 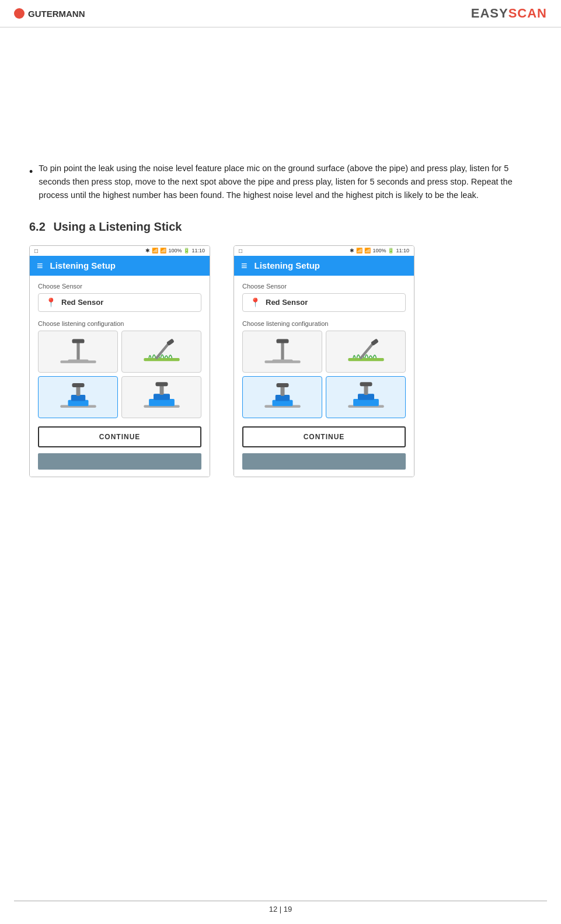 I want to click on config-item-1-right, so click(x=283, y=352).